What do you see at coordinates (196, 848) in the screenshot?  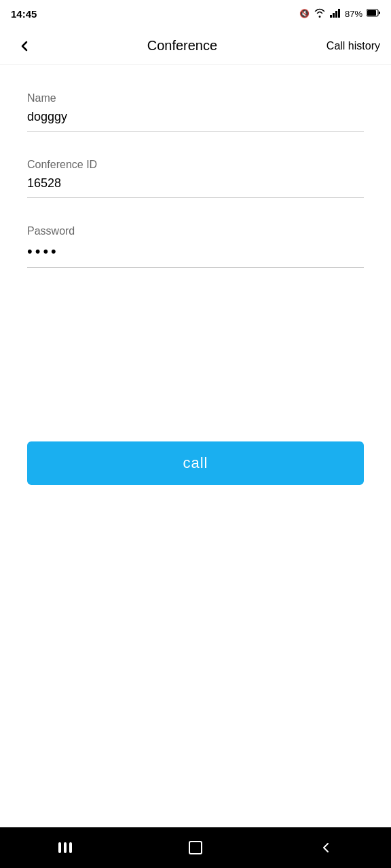 I see `android-nav-bar` at bounding box center [196, 848].